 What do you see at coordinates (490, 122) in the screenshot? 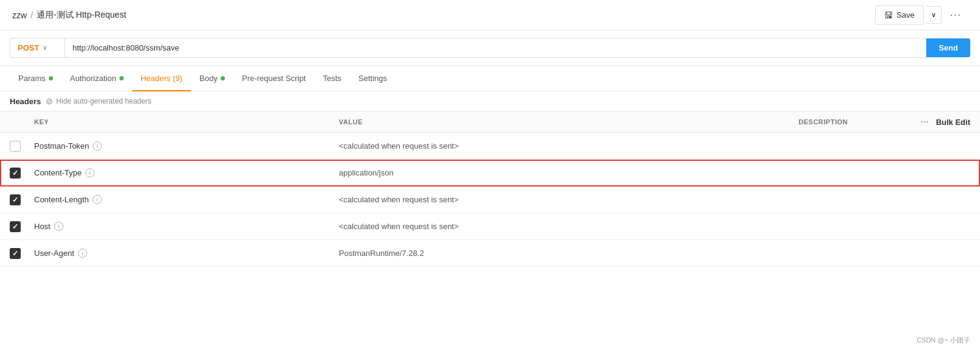
I see `table-header: KEY VALUE DESCRIPTION ··· Bulk Edit` at bounding box center [490, 122].